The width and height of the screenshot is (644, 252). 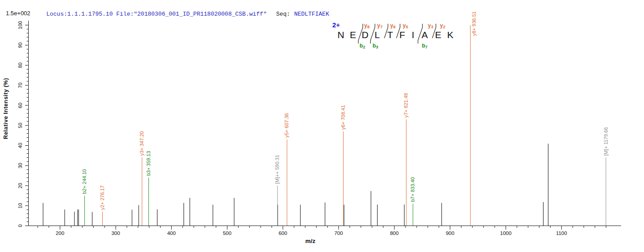 I want to click on y-tick-label-text: 50, so click(x=20, y=126).